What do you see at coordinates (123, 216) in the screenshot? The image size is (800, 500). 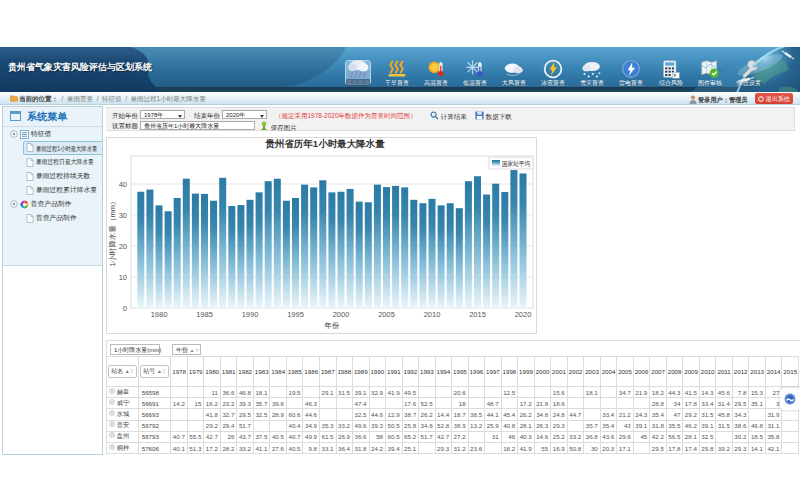 I see `svg-text: 30` at bounding box center [123, 216].